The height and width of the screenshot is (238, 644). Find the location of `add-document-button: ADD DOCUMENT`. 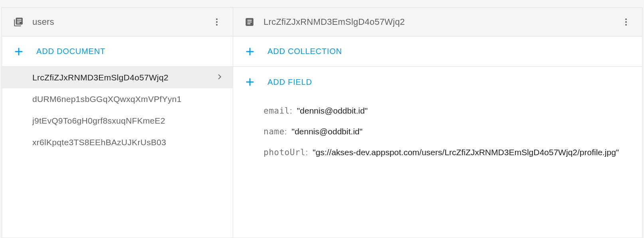

add-document-button: ADD DOCUMENT is located at coordinates (117, 52).